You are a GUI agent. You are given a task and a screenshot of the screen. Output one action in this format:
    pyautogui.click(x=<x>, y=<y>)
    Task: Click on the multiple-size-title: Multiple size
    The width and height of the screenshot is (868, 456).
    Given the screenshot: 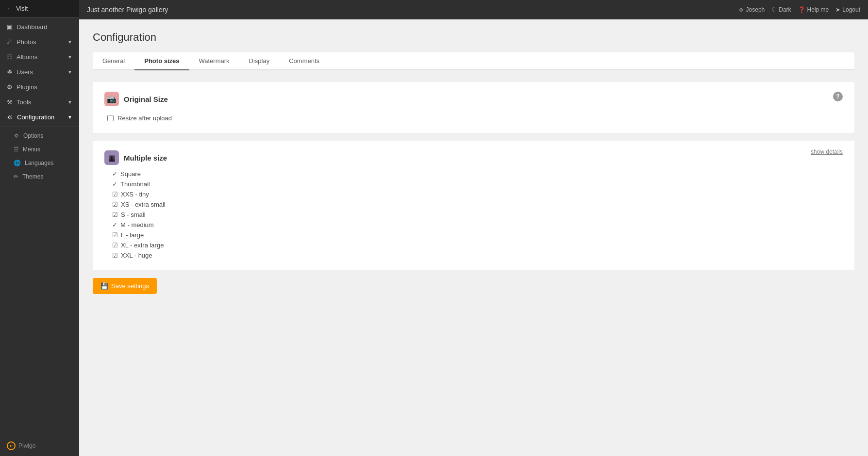 What is the action you would take?
    pyautogui.click(x=146, y=158)
    